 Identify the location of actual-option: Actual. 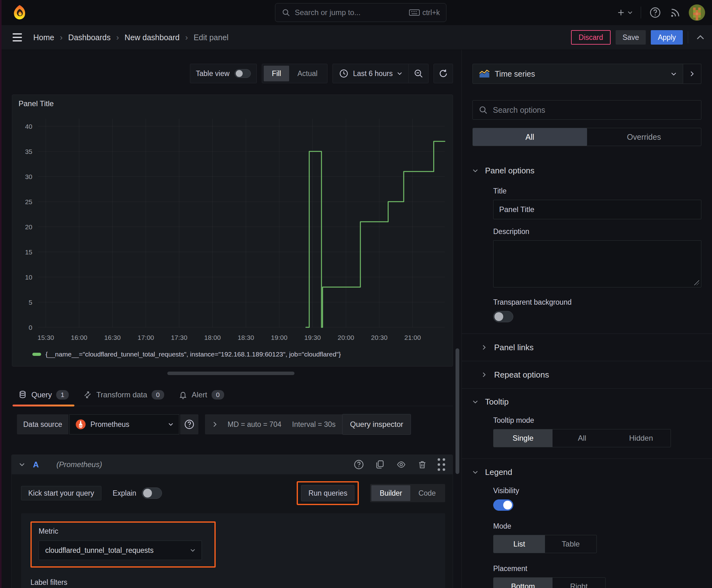
(307, 74).